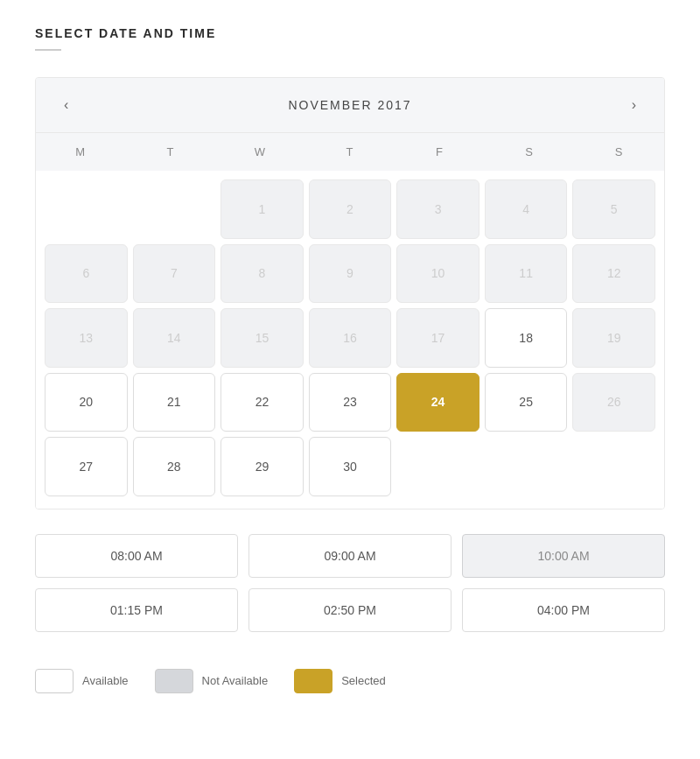 This screenshot has height=759, width=700. I want to click on time-slots-container: 08:00 AM09:00 AM10:00 AM 01:15 PM02:50 P…, so click(350, 583).